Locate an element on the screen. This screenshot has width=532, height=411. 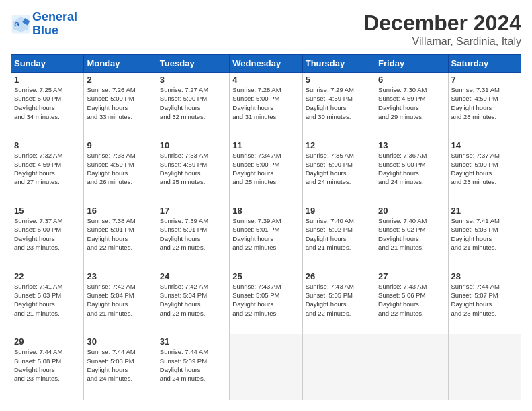
table-row: 17 Sunrise: 7:39 AM Sunset: 5:01 PM Dayl… is located at coordinates (193, 236).